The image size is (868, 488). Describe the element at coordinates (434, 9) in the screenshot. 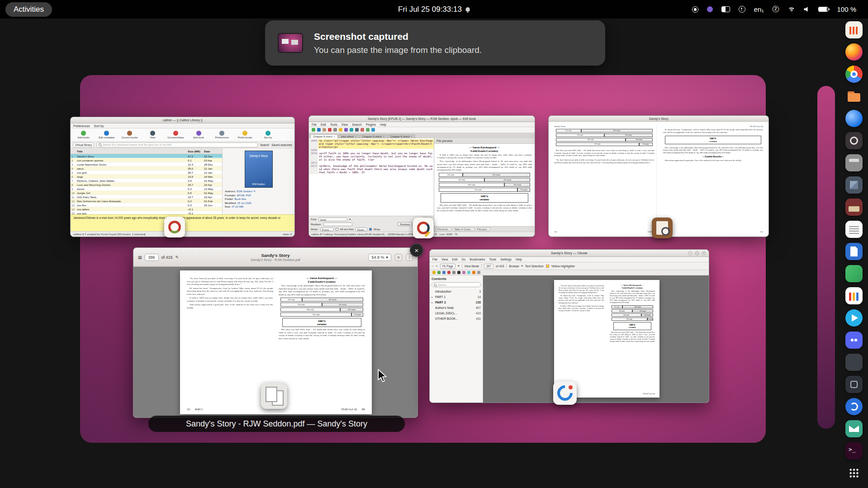

I see `clock: Fri Jul 25 09:33:13` at that location.